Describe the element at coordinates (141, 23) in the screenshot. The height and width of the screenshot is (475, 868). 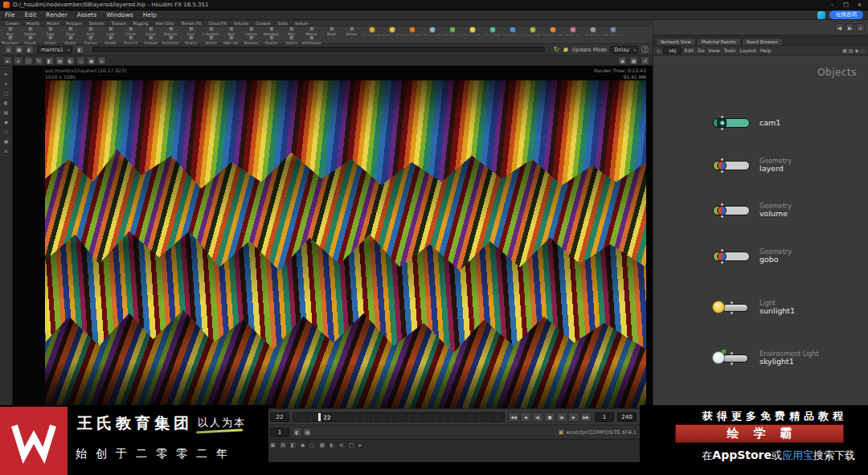
I see `shelf-tab: Rigging` at that location.